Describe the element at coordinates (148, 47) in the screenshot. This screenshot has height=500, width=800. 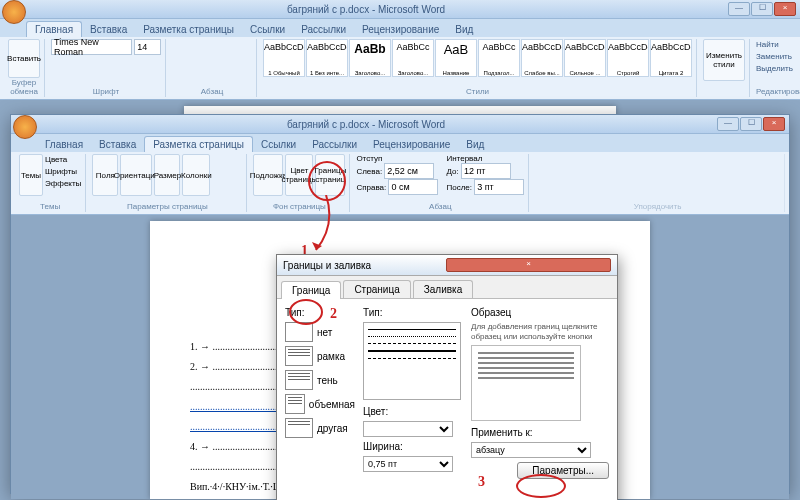
I see `font-size-field: 14` at that location.